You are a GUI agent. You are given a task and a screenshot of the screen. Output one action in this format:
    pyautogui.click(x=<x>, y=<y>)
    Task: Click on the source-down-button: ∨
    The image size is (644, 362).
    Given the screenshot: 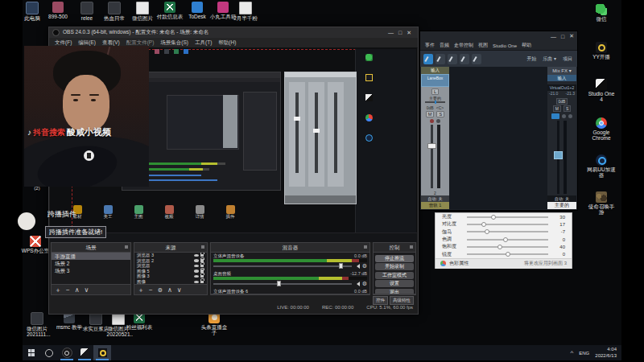 What is the action you would take?
    pyautogui.click(x=180, y=290)
    